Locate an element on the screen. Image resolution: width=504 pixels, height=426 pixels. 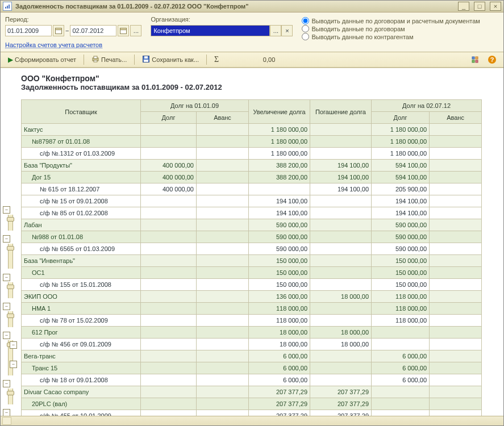
sigma-icon: Σ is located at coordinates (216, 60).